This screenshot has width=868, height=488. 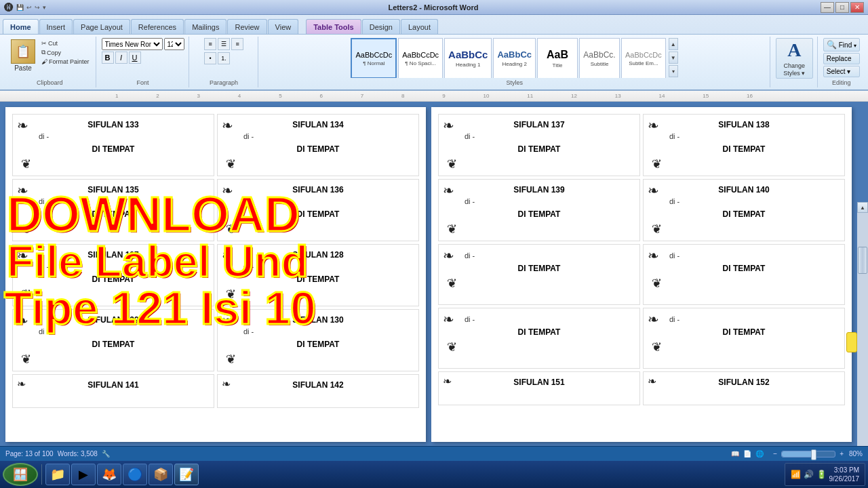 I want to click on style-subtle-em: AaBbCcDc Subtle Em..., so click(x=644, y=58).